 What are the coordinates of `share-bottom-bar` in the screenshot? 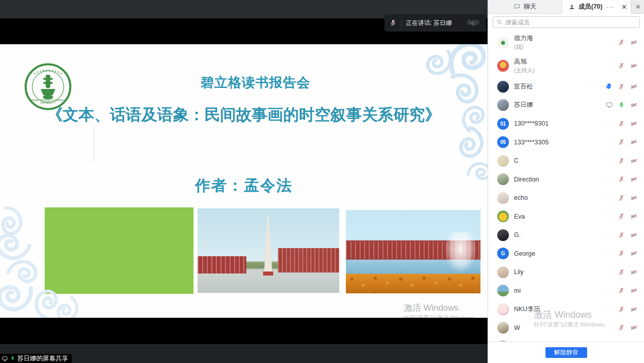 It's located at (244, 354).